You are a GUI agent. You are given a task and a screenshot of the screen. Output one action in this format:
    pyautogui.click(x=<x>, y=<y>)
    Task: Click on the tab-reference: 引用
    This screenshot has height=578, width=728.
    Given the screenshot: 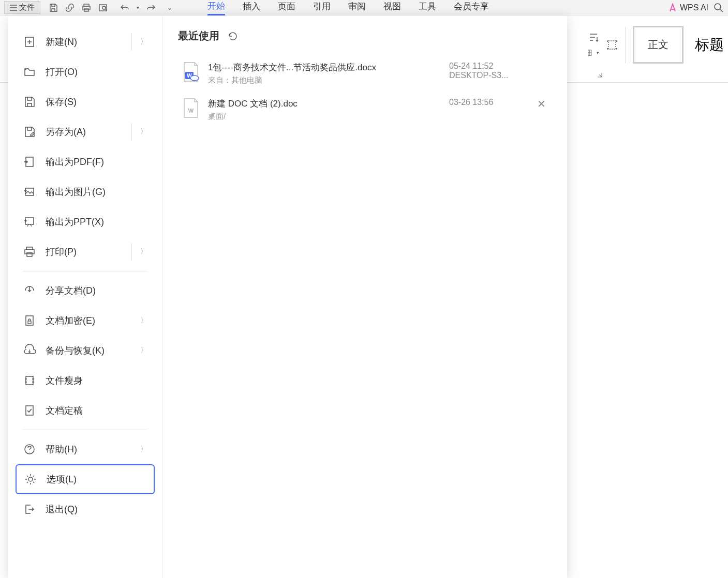 What is the action you would take?
    pyautogui.click(x=322, y=7)
    